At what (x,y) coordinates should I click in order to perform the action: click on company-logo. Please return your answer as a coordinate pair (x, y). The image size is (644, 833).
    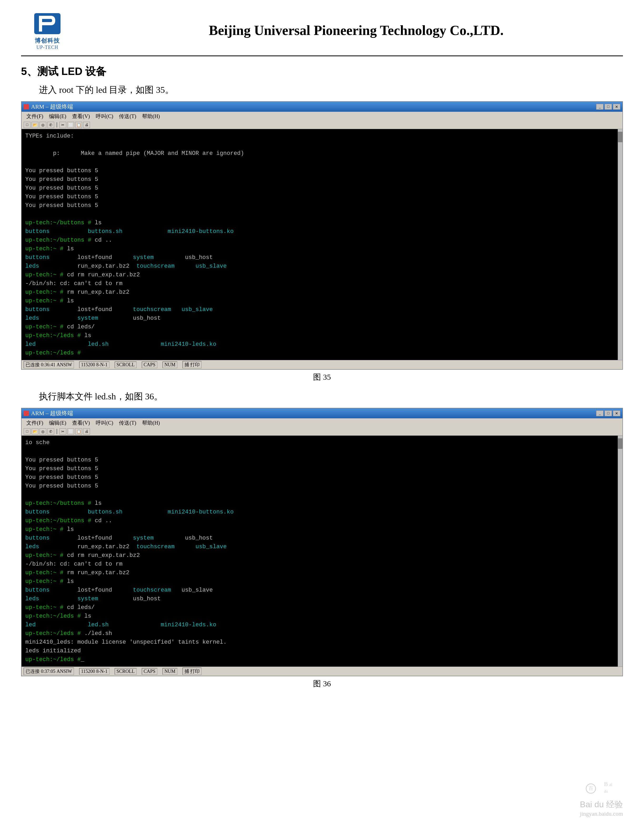
    Looking at the image, I should click on (47, 24).